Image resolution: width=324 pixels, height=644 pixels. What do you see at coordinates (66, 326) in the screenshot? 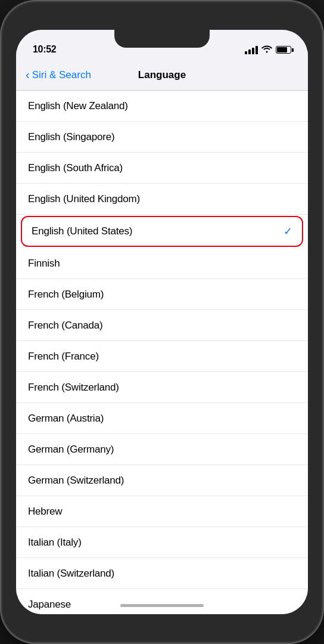
I see `language-label: French (Canada)` at bounding box center [66, 326].